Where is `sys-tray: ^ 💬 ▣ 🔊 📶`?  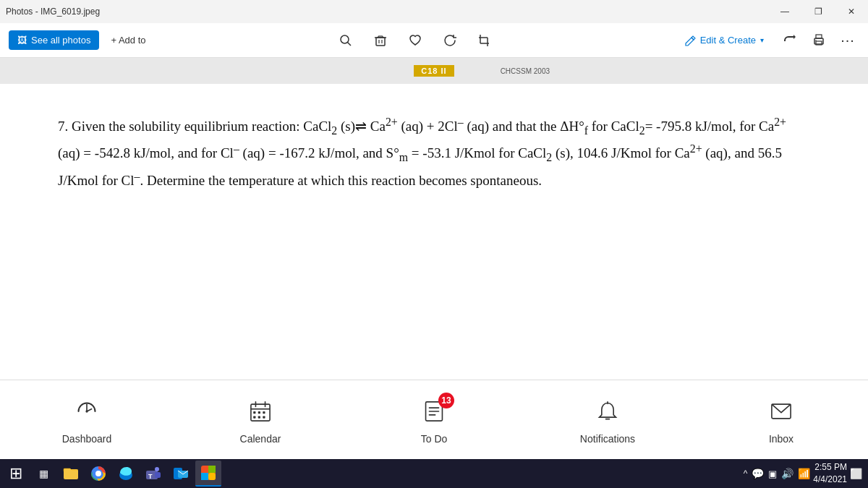 sys-tray: ^ 💬 ▣ 🔊 📶 is located at coordinates (777, 474).